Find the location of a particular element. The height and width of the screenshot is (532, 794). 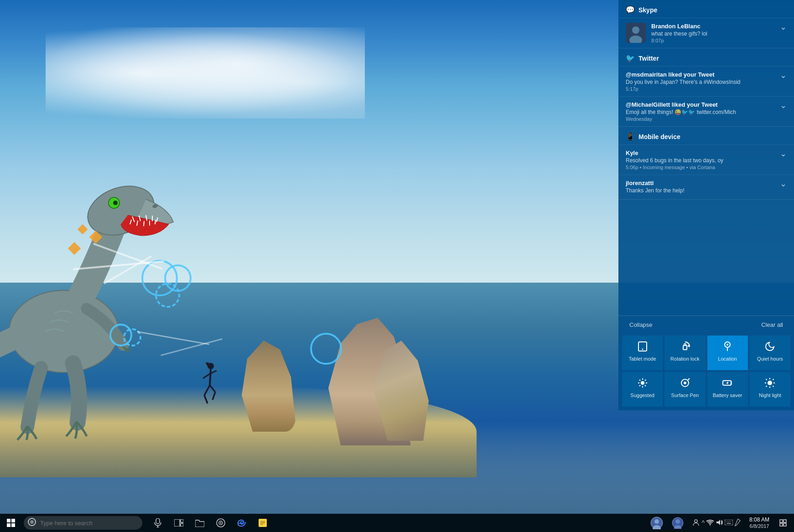

suggested-label: Suggested is located at coordinates (642, 396).